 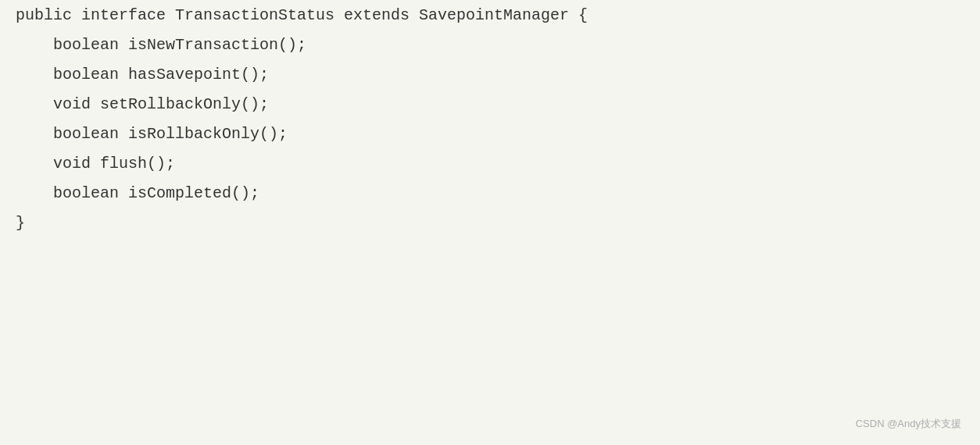 I want to click on code-line-5: boolean isRollbackOnly();, so click(x=490, y=134).